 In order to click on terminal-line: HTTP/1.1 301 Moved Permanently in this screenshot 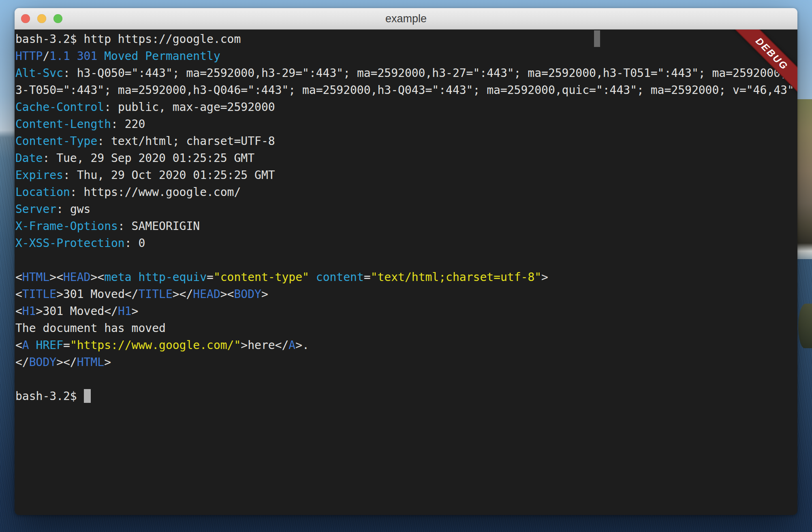, I will do `click(406, 56)`.